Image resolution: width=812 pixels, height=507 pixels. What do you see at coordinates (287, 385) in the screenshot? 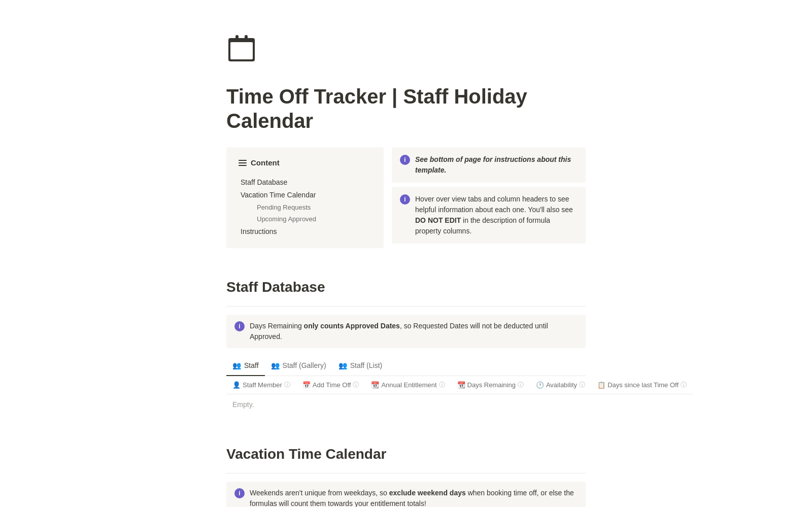
I see `col-staff-member-info: ⓘ` at bounding box center [287, 385].